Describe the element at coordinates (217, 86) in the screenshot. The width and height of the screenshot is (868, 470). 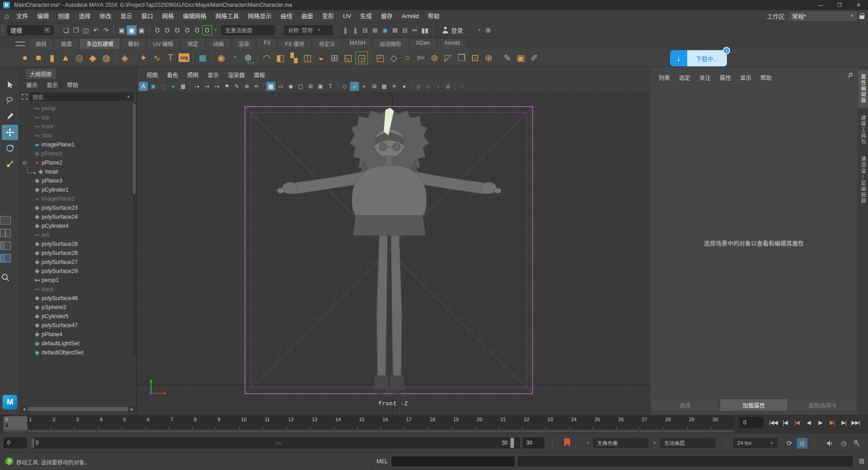
I see `camera-attributes-icon: ▪◄` at that location.